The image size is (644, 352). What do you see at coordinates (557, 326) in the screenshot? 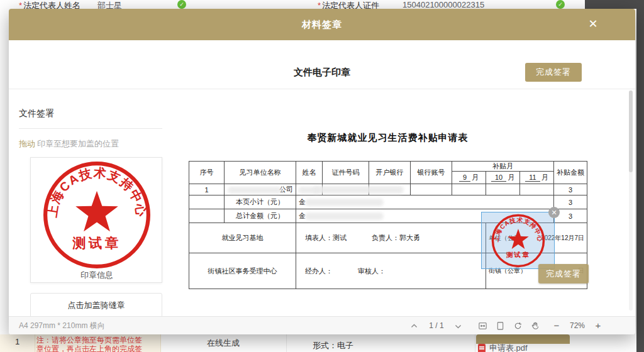
I see `zoom-out-icon: −` at bounding box center [557, 326].